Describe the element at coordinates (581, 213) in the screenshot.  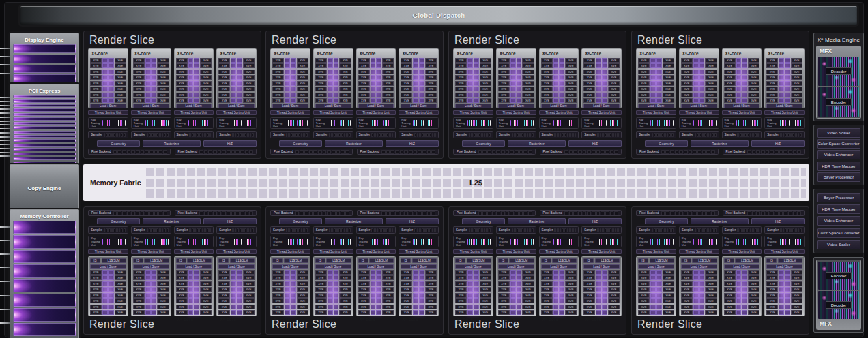
I see `pixel-backend: Pixel Backend` at that location.